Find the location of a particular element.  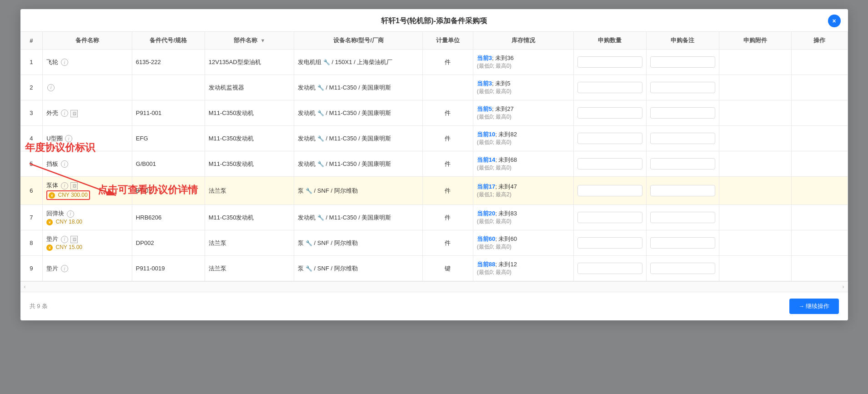

stock-sub: (最低0; 最高0) is located at coordinates (494, 142).